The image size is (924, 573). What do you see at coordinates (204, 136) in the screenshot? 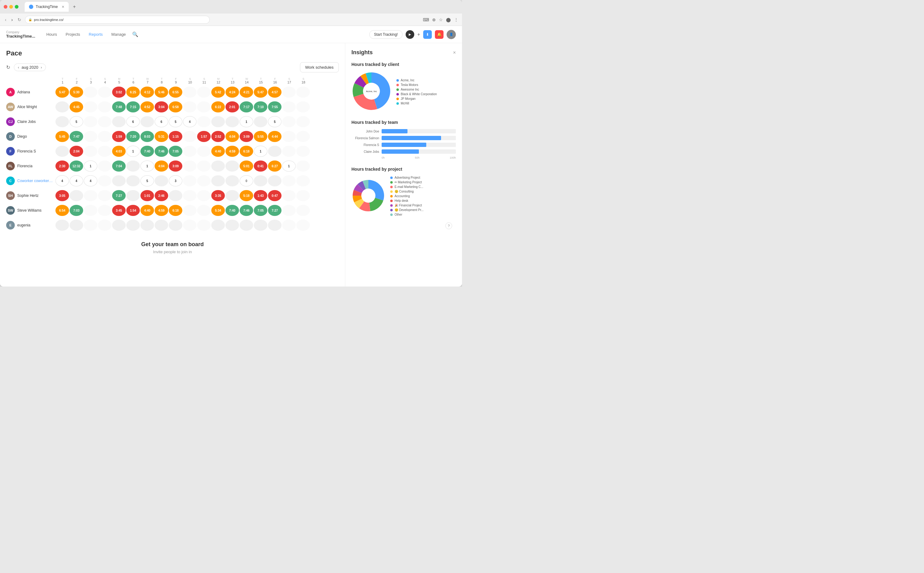
I see `day-cell: 1:57` at bounding box center [204, 136].